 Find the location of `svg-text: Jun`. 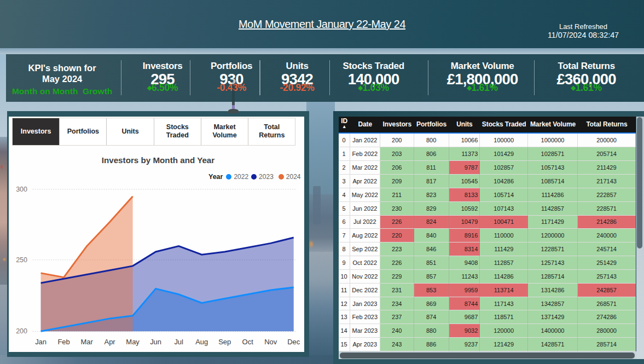

svg-text: Jun is located at coordinates (155, 342).